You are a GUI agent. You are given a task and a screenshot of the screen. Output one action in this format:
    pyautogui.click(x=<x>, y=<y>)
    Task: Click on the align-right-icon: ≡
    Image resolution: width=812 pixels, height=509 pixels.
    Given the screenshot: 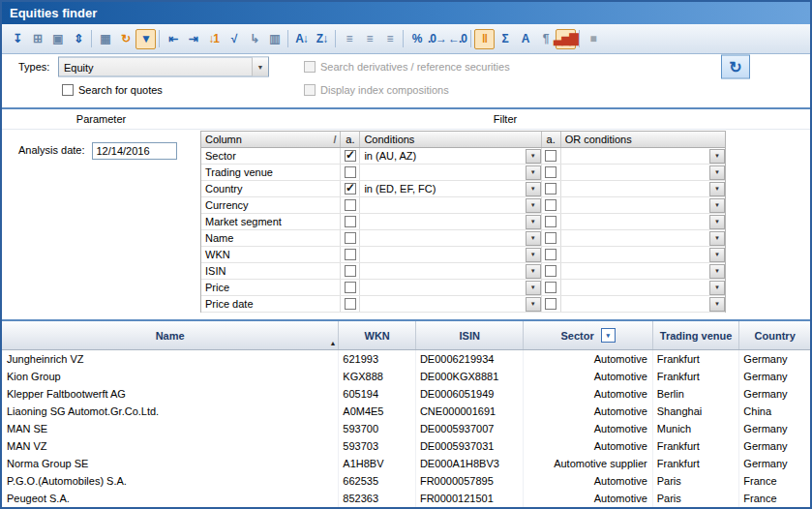 What is the action you would take?
    pyautogui.click(x=389, y=39)
    